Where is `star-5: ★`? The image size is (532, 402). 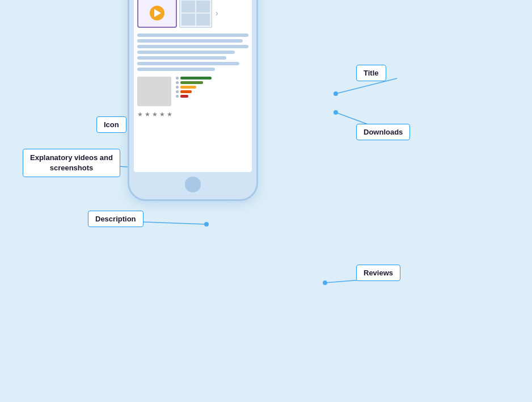 star-5: ★ is located at coordinates (170, 115).